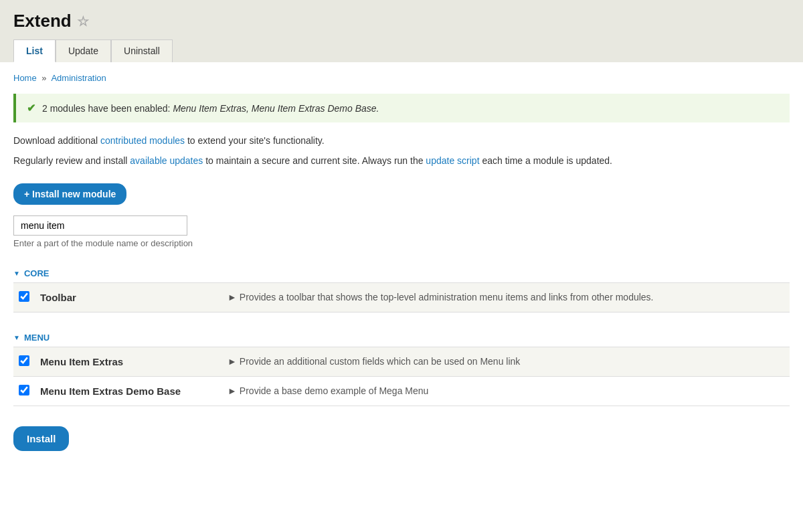 The image size is (803, 532). Describe the element at coordinates (83, 51) in the screenshot. I see `tab-update: Update` at that location.